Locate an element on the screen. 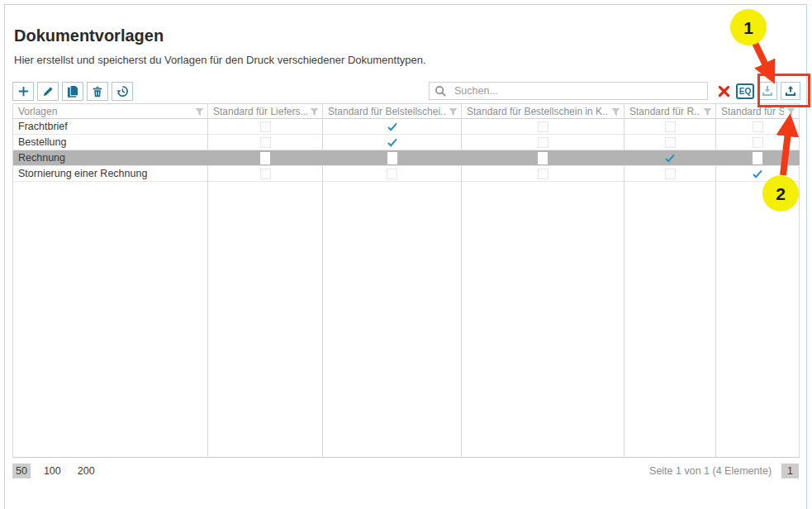  column-header-label: Standard für Belstellschei... is located at coordinates (387, 112).